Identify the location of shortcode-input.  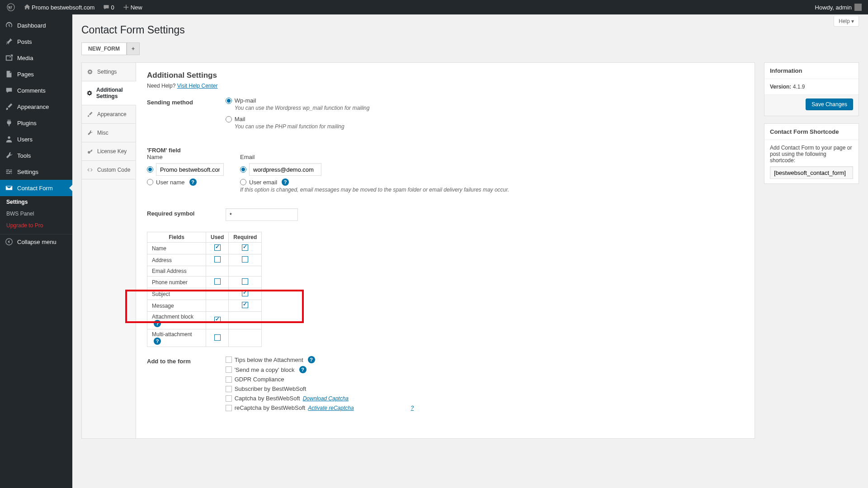
(811, 173).